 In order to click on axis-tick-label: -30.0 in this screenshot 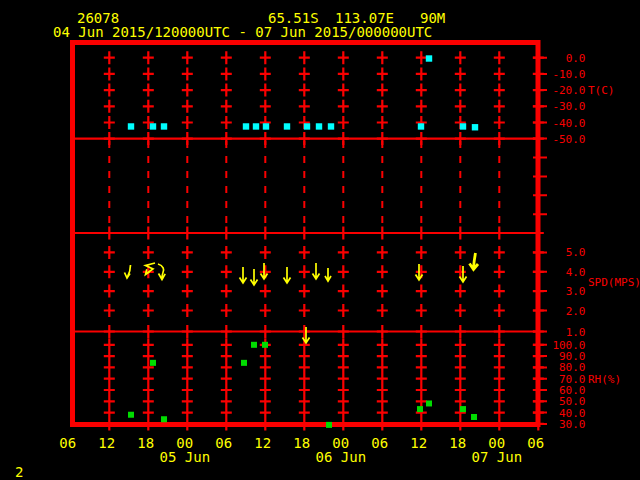, I will do `click(568, 106)`.